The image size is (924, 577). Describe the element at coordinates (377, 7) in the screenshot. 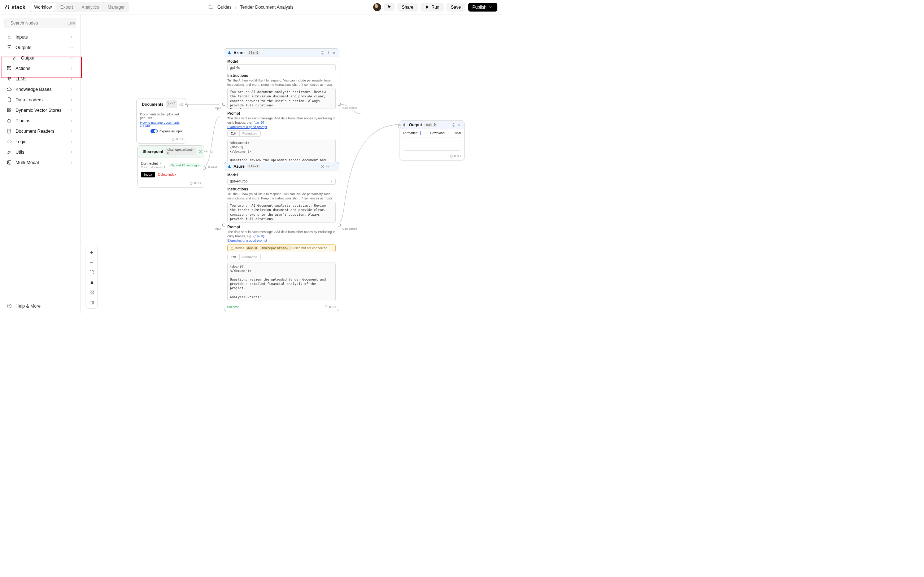

I see `user-avatar` at that location.